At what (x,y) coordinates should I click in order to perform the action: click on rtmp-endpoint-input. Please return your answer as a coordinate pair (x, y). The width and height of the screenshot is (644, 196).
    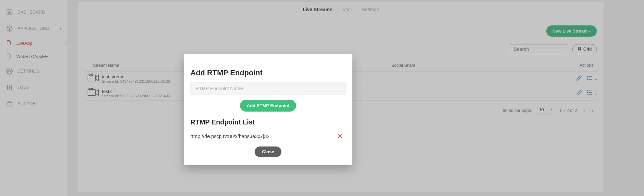
    Looking at the image, I should click on (268, 89).